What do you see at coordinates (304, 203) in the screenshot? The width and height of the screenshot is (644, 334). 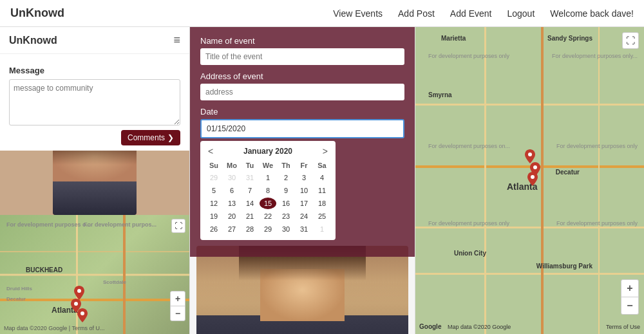 I see `cal-day-17: 17` at bounding box center [304, 203].